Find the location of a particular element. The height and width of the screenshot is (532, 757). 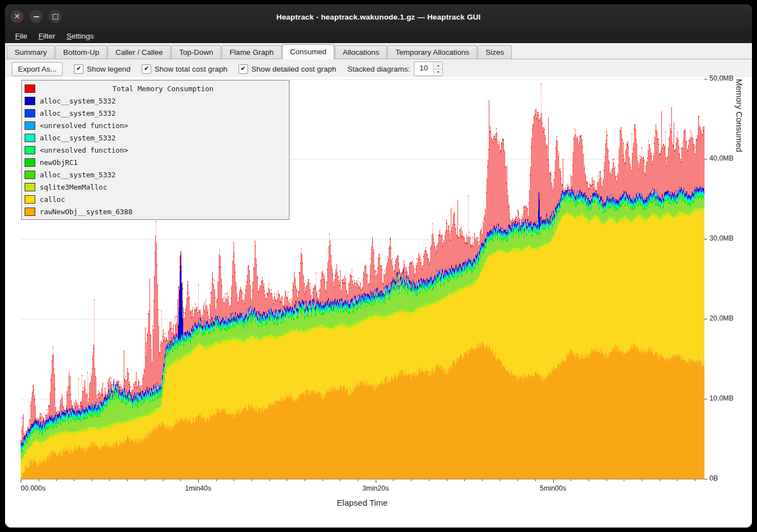

x-axis-title: Elapsed Time is located at coordinates (363, 502).